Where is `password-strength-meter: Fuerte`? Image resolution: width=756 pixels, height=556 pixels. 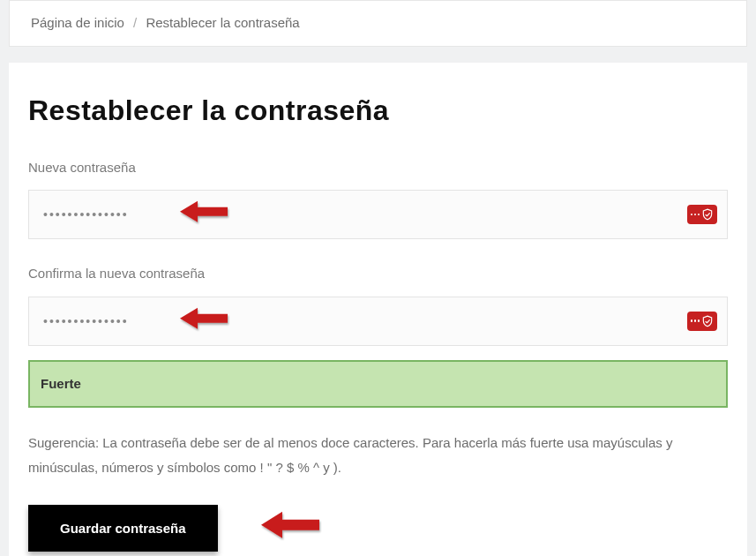 password-strength-meter: Fuerte is located at coordinates (378, 385).